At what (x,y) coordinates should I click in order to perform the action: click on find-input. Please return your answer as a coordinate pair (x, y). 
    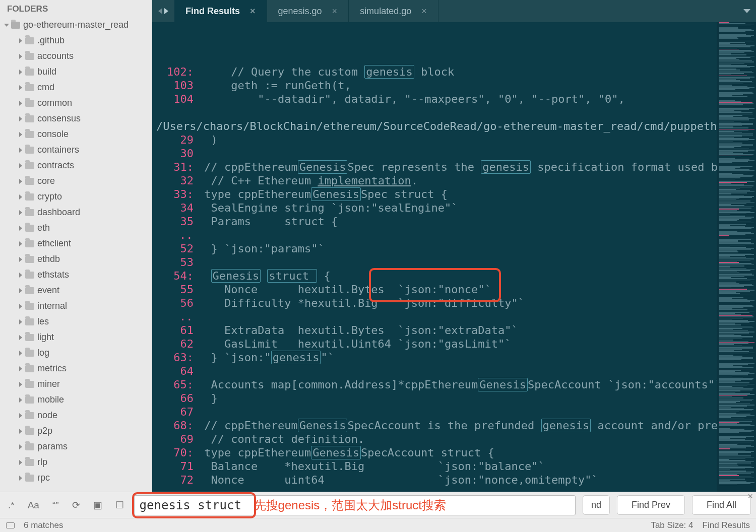
    Looking at the image, I should click on (355, 505).